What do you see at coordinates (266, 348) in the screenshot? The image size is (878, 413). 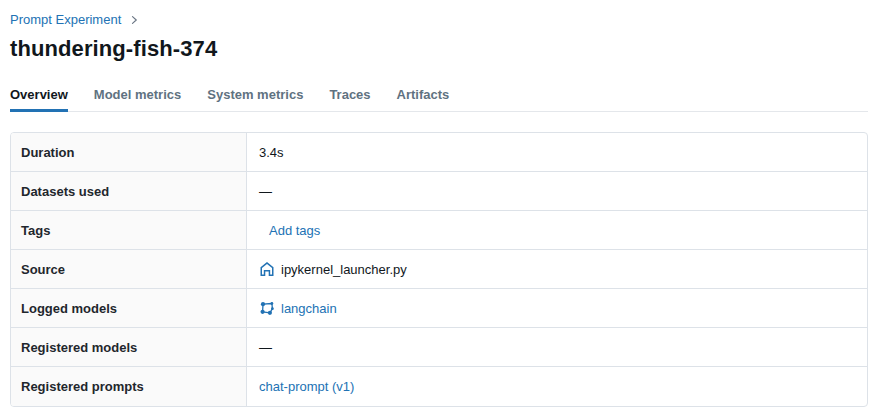 I see `registered-models-value: —` at bounding box center [266, 348].